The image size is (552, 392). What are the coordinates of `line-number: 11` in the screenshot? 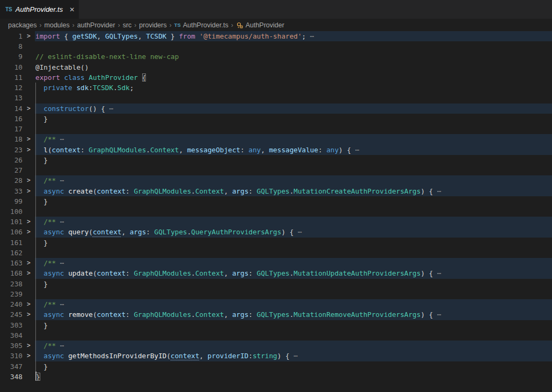 It's located at (11, 77).